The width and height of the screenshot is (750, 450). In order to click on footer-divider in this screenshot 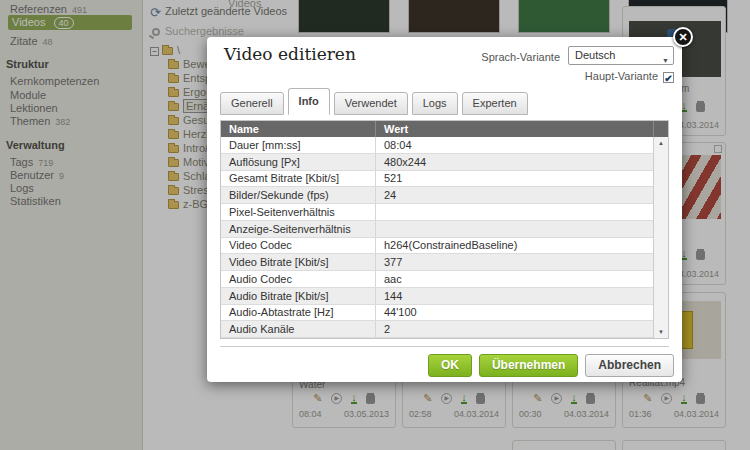, I will do `click(444, 346)`.